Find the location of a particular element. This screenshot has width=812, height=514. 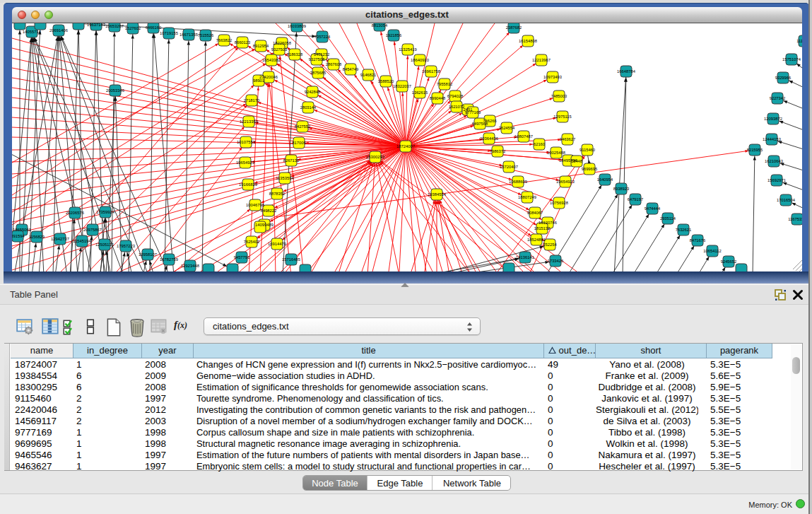

svg-text: 10107553 is located at coordinates (246, 142).